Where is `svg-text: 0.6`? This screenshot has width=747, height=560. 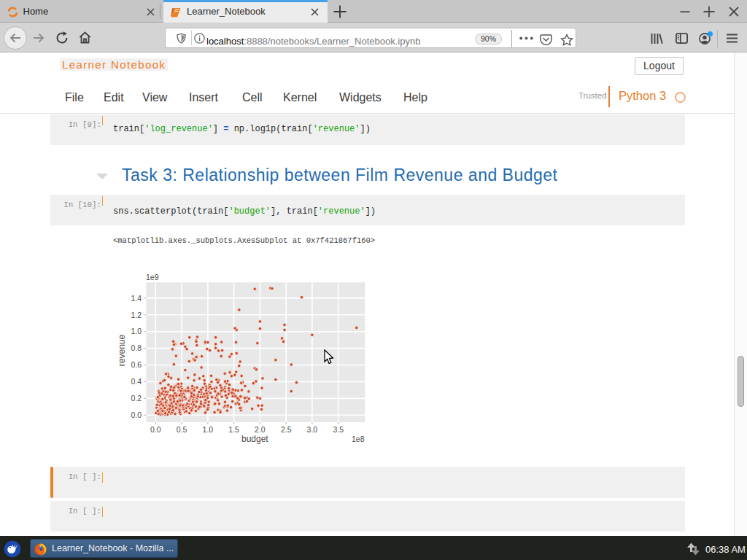
svg-text: 0.6 is located at coordinates (136, 365).